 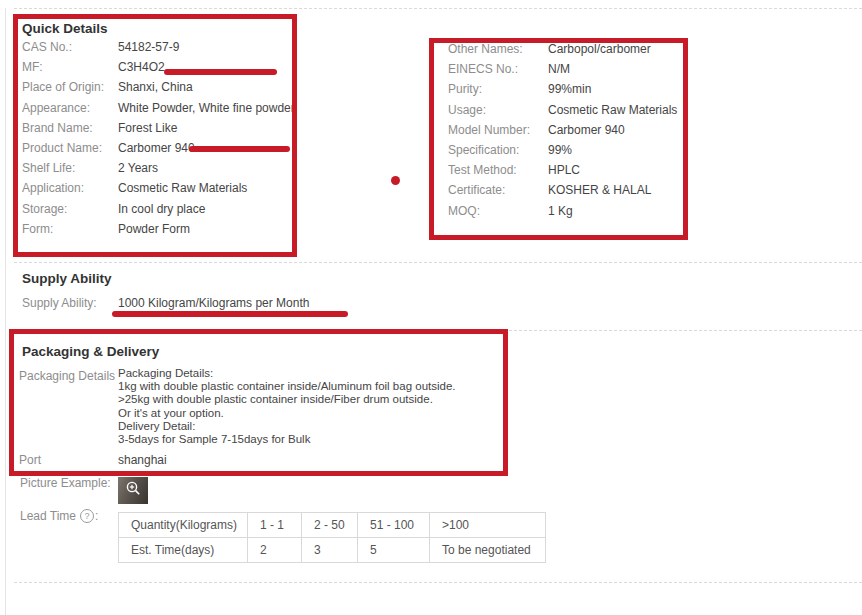 What do you see at coordinates (438, 262) in the screenshot?
I see `separator-dashed-middle` at bounding box center [438, 262].